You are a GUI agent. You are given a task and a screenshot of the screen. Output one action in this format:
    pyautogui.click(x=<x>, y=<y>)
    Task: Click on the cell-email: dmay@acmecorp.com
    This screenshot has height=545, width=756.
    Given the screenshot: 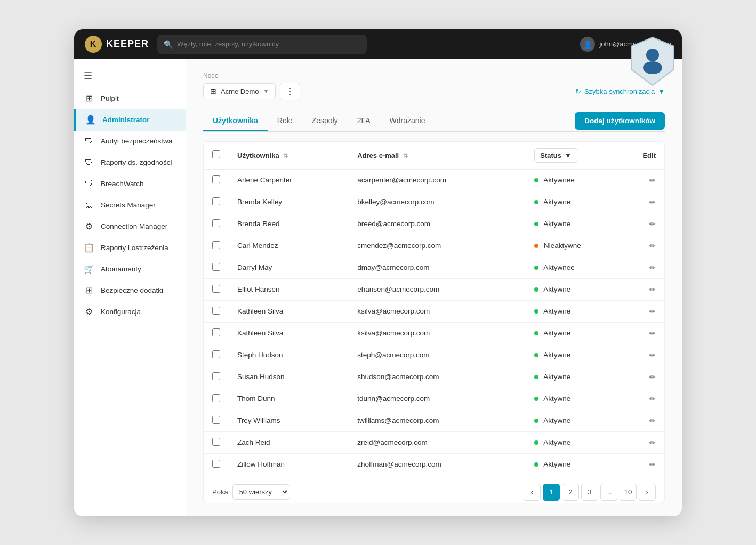 What is the action you would take?
    pyautogui.click(x=437, y=268)
    